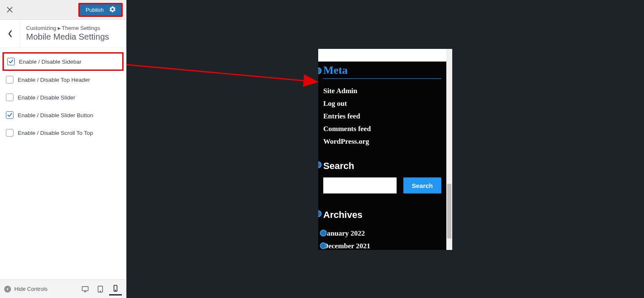 The image size is (644, 298). I want to click on checkbox-scroll-to-top, so click(10, 133).